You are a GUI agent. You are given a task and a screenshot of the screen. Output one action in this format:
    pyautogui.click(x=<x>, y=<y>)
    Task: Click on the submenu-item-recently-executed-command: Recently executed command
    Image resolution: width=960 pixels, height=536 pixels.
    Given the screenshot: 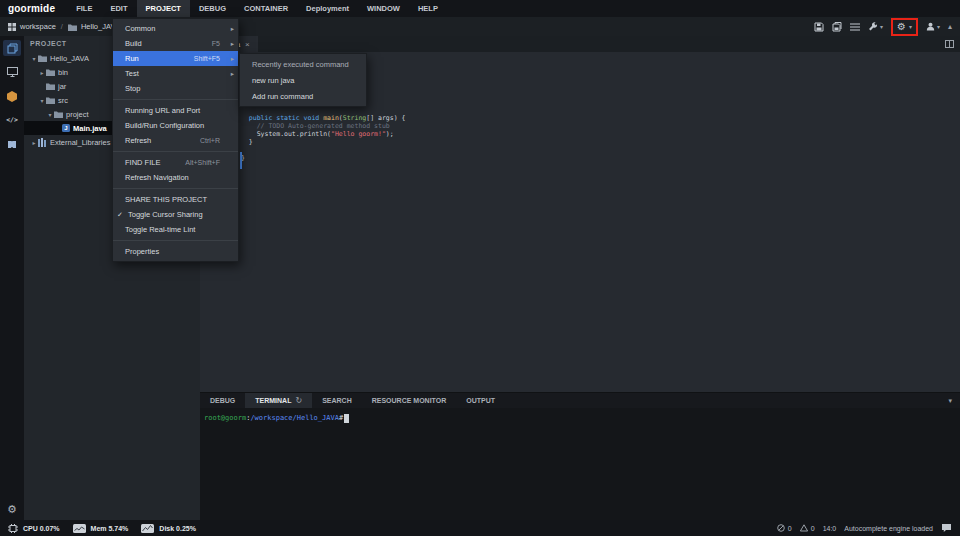 What is the action you would take?
    pyautogui.click(x=303, y=64)
    